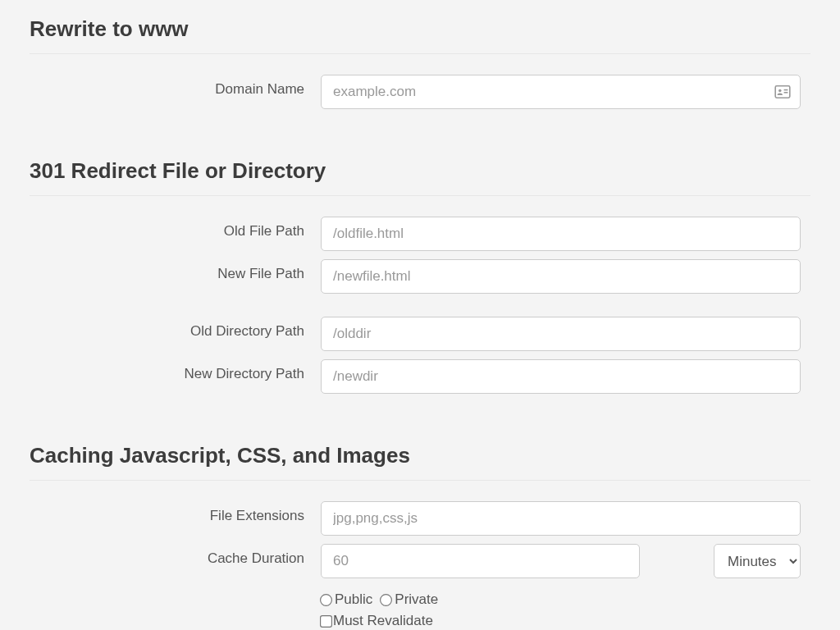 The height and width of the screenshot is (630, 840). I want to click on row-cache-visibility: Public Private Must Revalidate, so click(420, 608).